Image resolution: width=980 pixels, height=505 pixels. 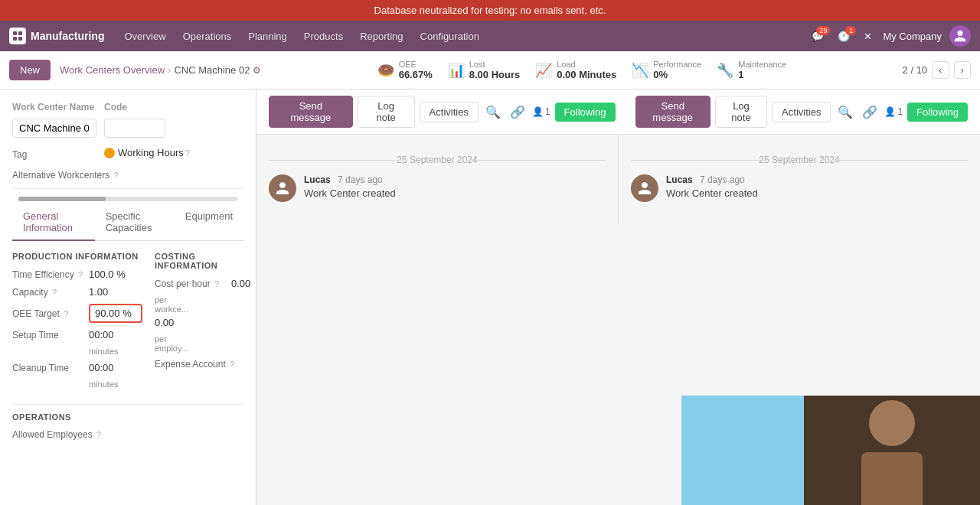 I want to click on tab-equipment: Equipment, so click(x=209, y=223).